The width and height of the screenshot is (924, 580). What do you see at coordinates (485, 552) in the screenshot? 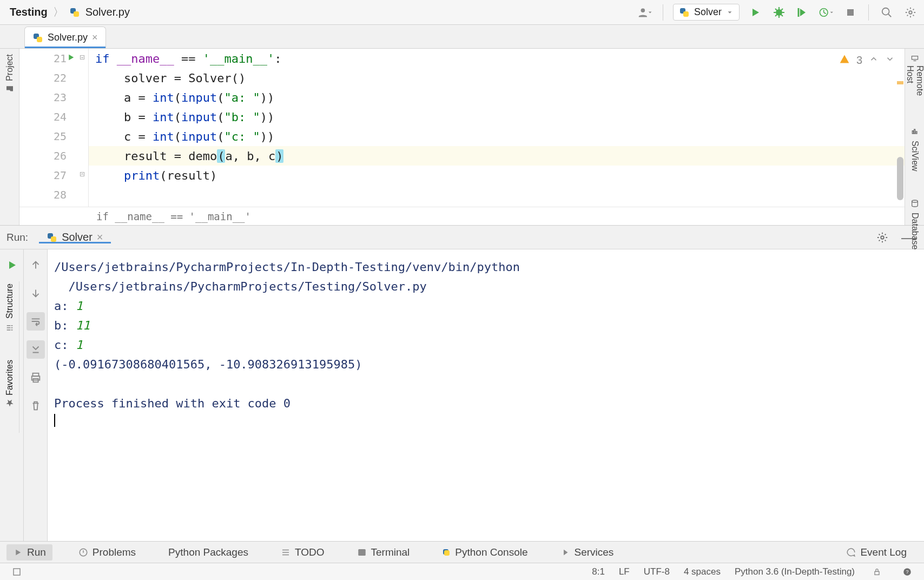
I see `toolwindow-python-console-button: Python Console` at bounding box center [485, 552].